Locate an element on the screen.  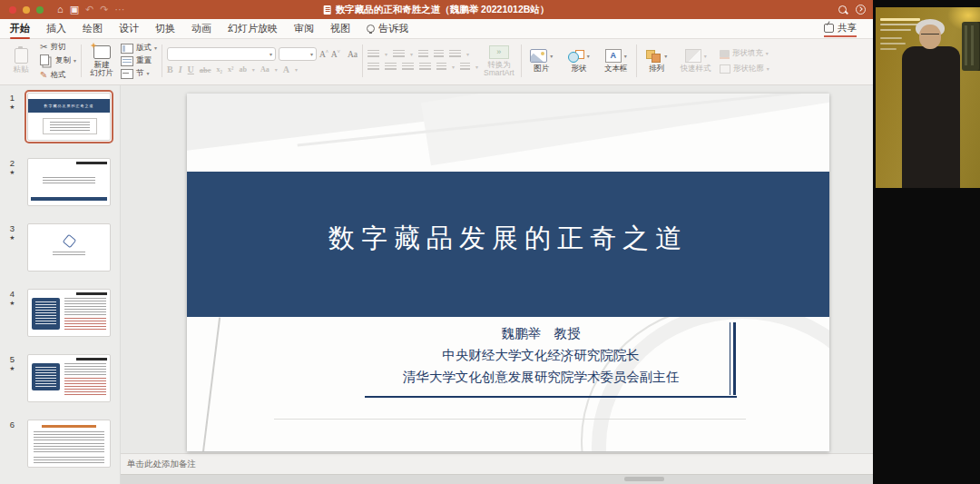
shrink-font-button: A˅ is located at coordinates (336, 54).